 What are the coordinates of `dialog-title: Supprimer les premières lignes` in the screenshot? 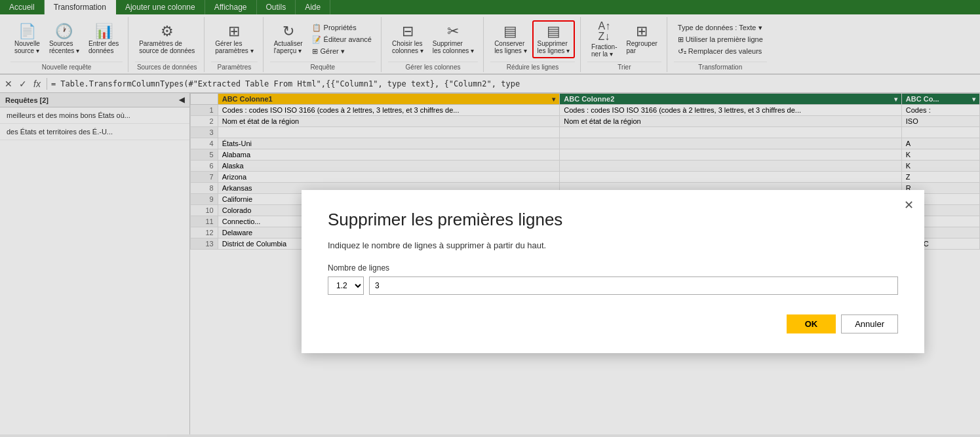 It's located at (613, 220).